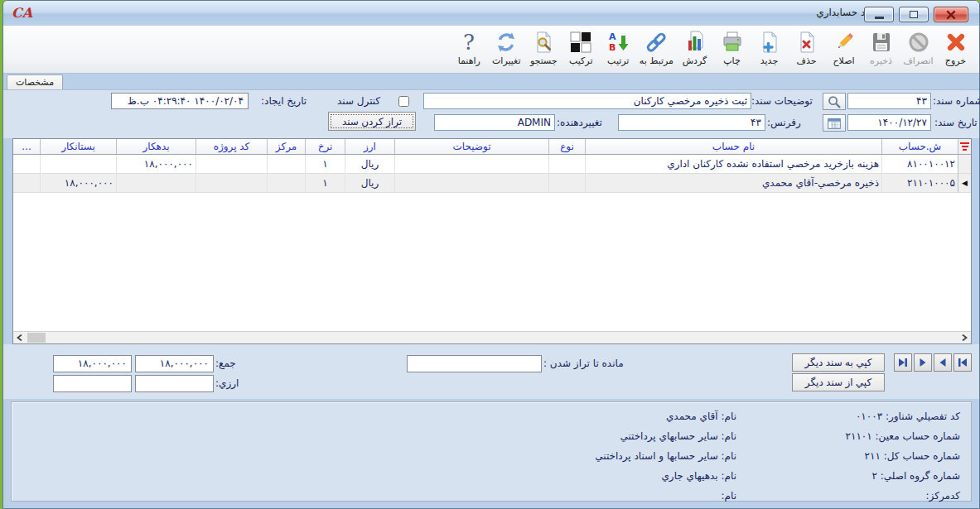 The width and height of the screenshot is (980, 509). Describe the element at coordinates (35, 82) in the screenshot. I see `tab-specifications: مشخصات` at that location.